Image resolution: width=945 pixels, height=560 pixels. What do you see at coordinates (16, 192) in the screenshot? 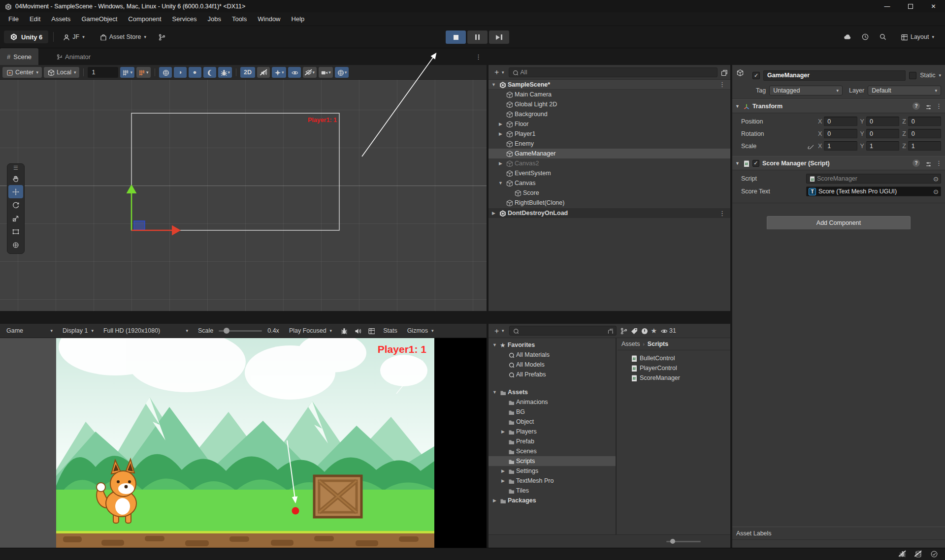
I see `move-tool-button` at bounding box center [16, 192].